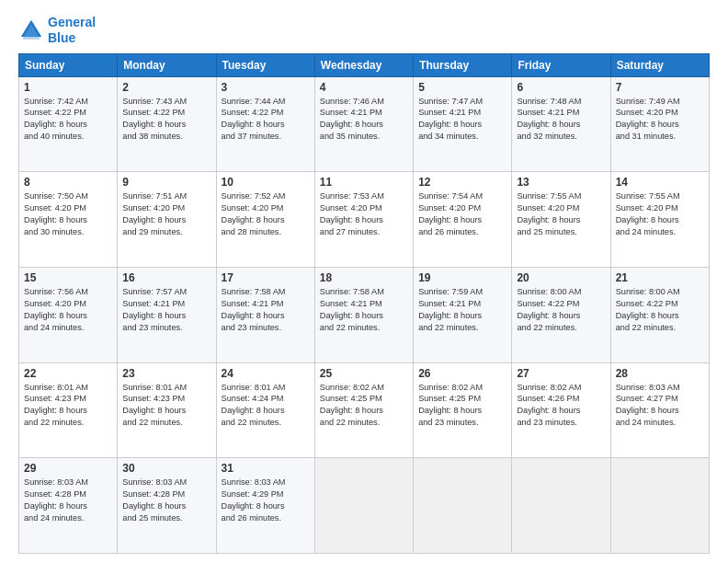 The width and height of the screenshot is (728, 563). Describe the element at coordinates (364, 182) in the screenshot. I see `day-number: 11` at that location.